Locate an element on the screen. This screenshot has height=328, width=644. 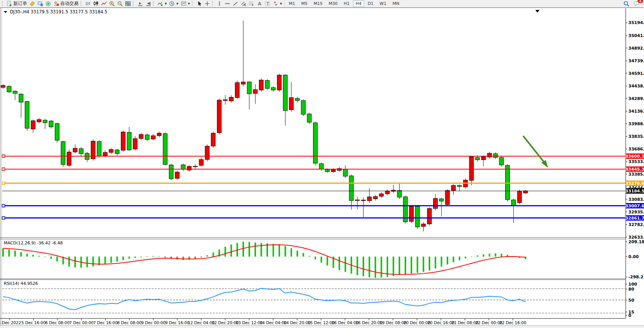
timeframe-w1-button: W1 is located at coordinates (383, 4).